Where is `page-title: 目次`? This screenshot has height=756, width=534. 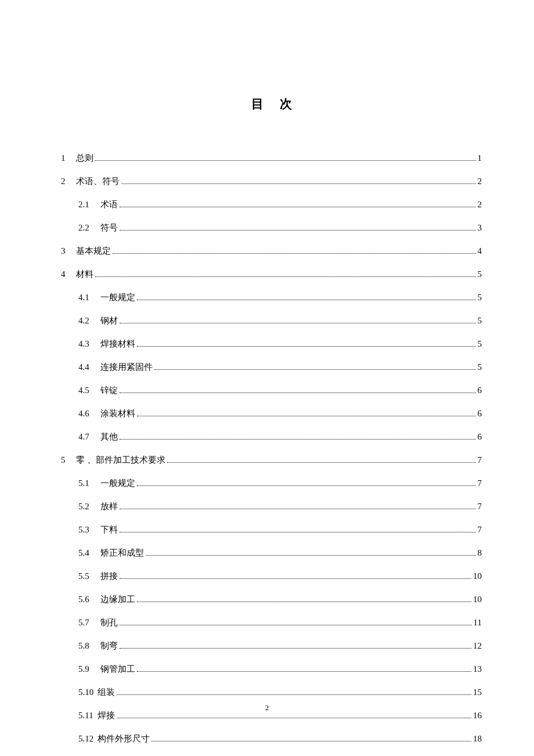 page-title: 目次 is located at coordinates (272, 104).